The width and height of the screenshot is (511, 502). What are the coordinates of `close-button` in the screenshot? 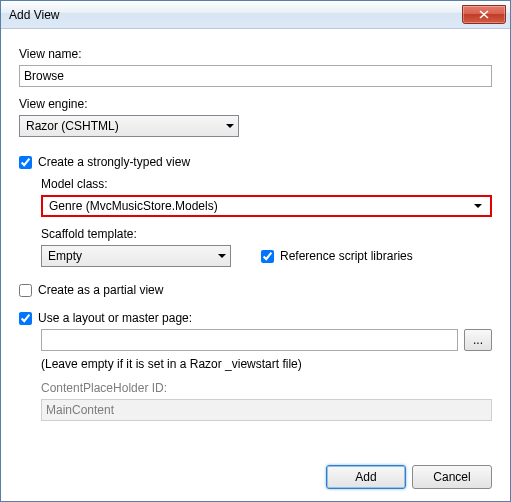 It's located at (484, 14).